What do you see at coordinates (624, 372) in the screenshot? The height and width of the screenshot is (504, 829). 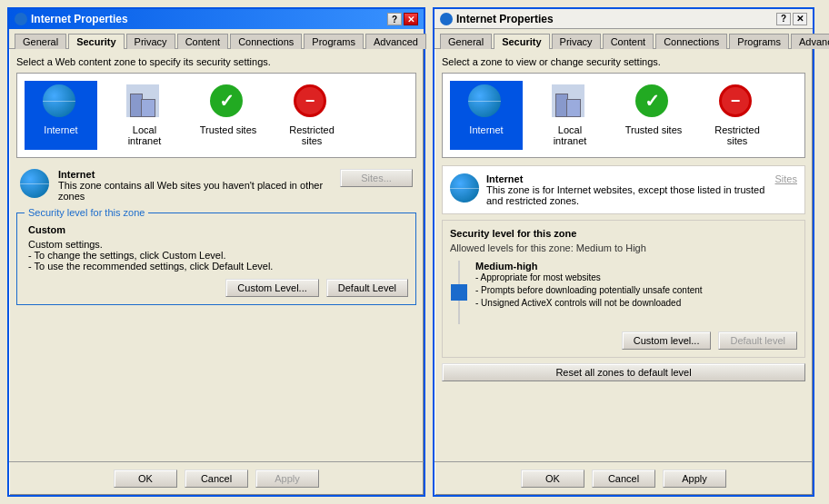 I see `right-reset-button: Reset all zones to default level` at bounding box center [624, 372].